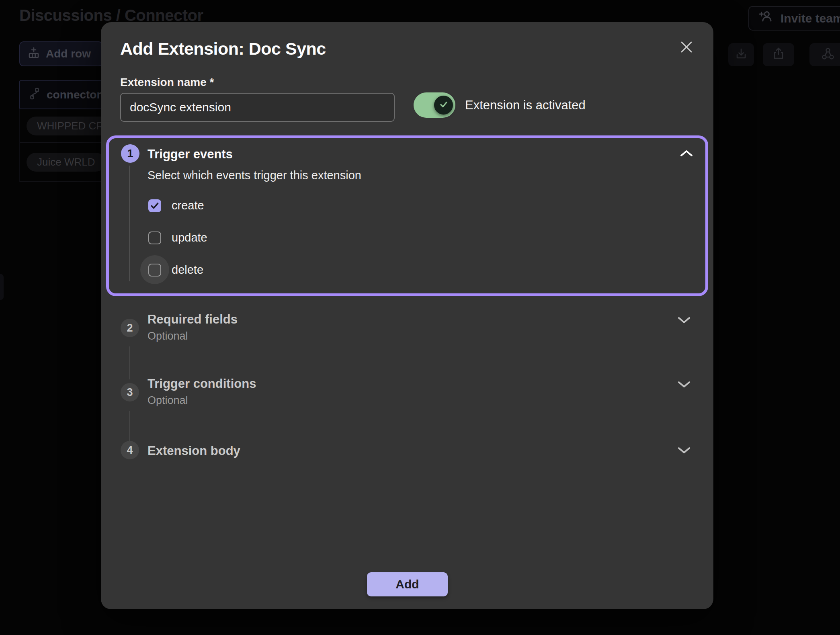 This screenshot has width=840, height=635. I want to click on invite-team-label: Invite team, so click(810, 18).